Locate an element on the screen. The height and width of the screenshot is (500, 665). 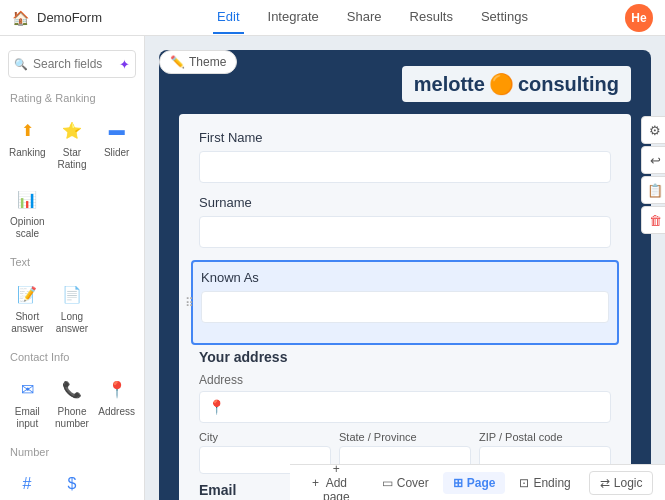
side-toolbar: ⚙ ↩ 📋 🗑 is located at coordinates (653, 175).